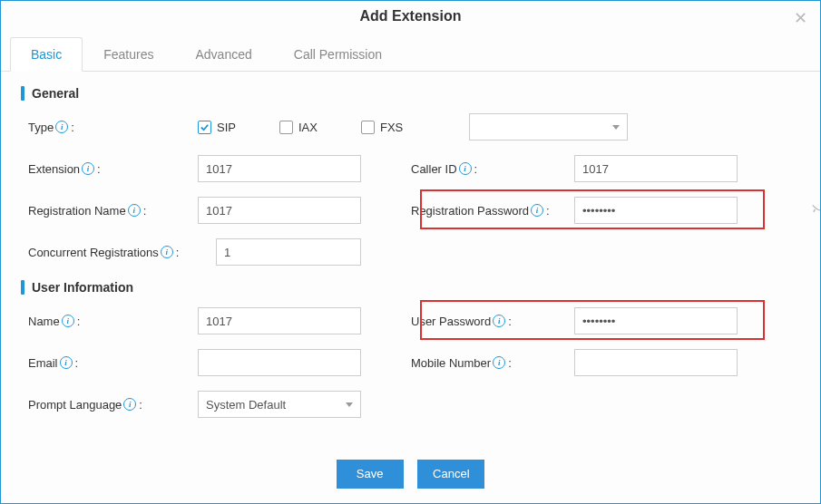 This screenshot has width=821, height=504. What do you see at coordinates (223, 54) in the screenshot?
I see `tab-advanced: Advanced` at bounding box center [223, 54].